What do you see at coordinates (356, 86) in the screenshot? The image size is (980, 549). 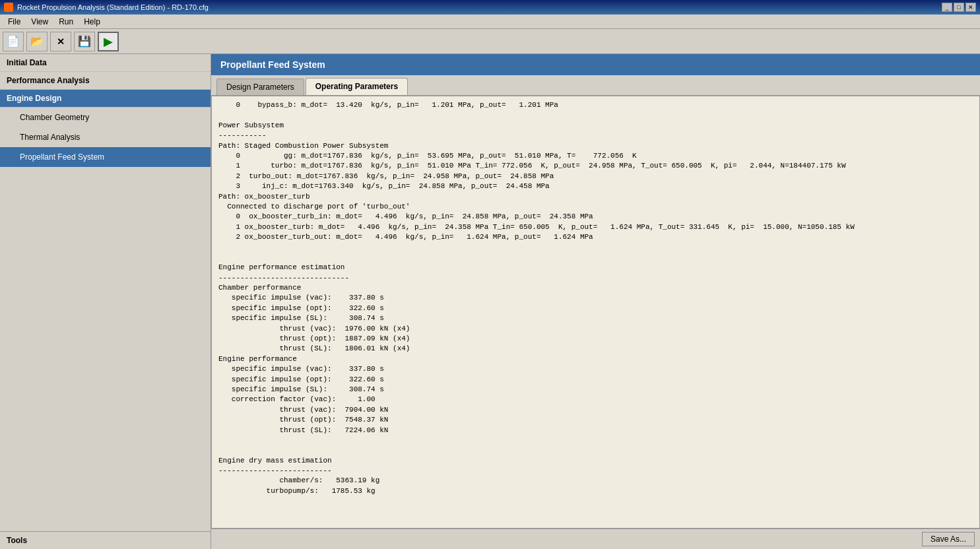 I see `tab-operating-parameters: Operating Parameters` at bounding box center [356, 86].